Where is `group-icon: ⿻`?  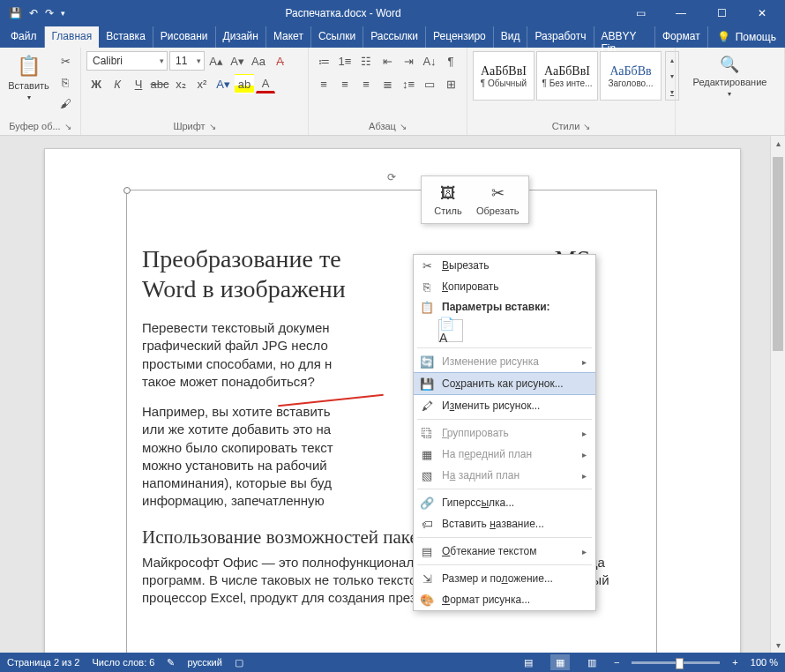
group-icon: ⿻ is located at coordinates (427, 434).